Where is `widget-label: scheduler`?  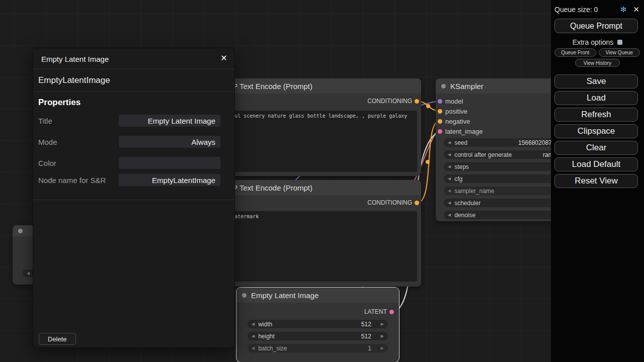 widget-label: scheduler is located at coordinates (467, 203).